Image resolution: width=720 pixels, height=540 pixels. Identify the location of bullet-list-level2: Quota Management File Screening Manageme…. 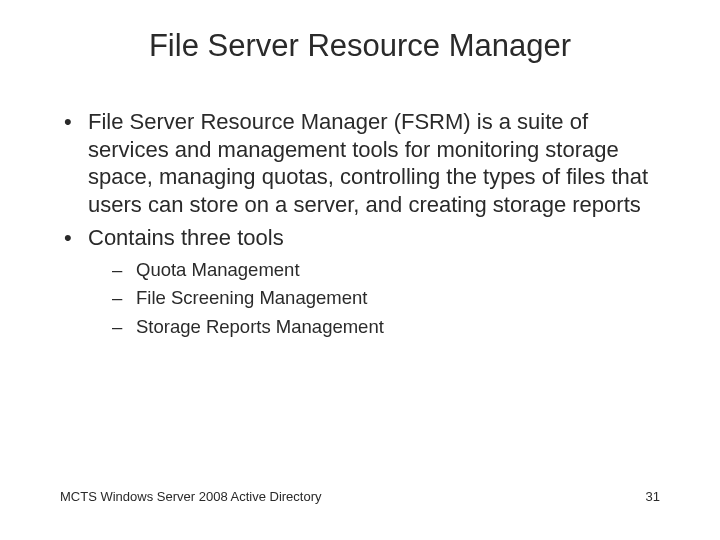
(374, 300).